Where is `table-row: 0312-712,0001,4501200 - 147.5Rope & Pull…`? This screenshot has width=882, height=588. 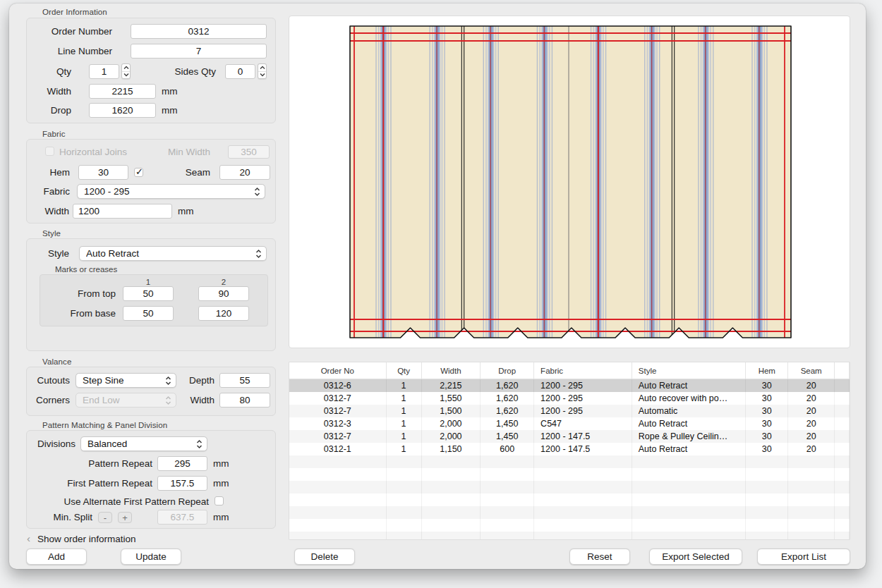 table-row: 0312-712,0001,4501200 - 147.5Rope & Pull… is located at coordinates (569, 436).